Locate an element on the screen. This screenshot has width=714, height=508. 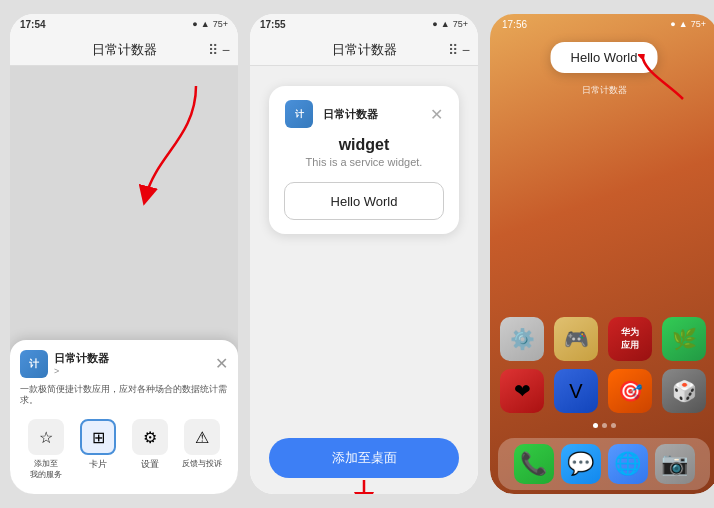
menu-items: ☆ 添加至我的服务 ⊞ 卡片 ⚙ 设置 ⚠ 反馈与投诉 is located at coordinates (124, 450).